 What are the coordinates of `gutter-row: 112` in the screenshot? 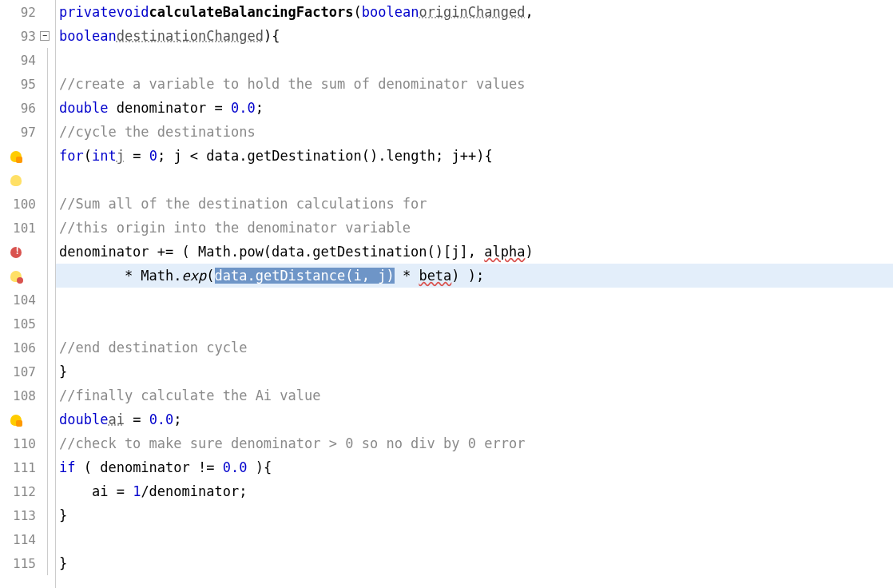 It's located at (27, 491).